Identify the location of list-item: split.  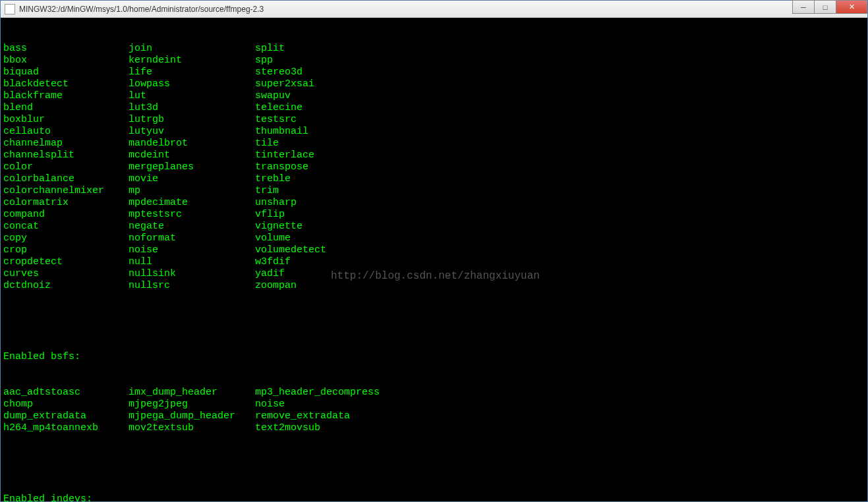
(321, 49).